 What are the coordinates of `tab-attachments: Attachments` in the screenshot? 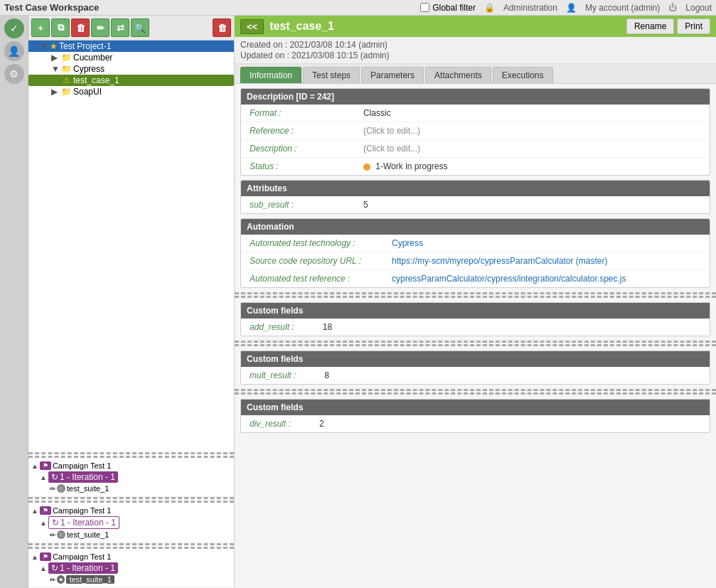 It's located at (458, 75).